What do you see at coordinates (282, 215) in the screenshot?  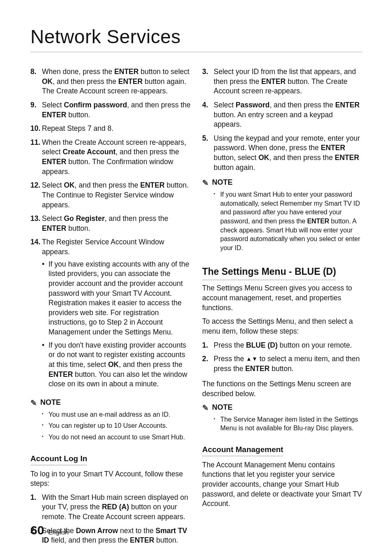 I see `note-block: ✎ NOTE If you want Smart Hub to enter yo…` at bounding box center [282, 215].